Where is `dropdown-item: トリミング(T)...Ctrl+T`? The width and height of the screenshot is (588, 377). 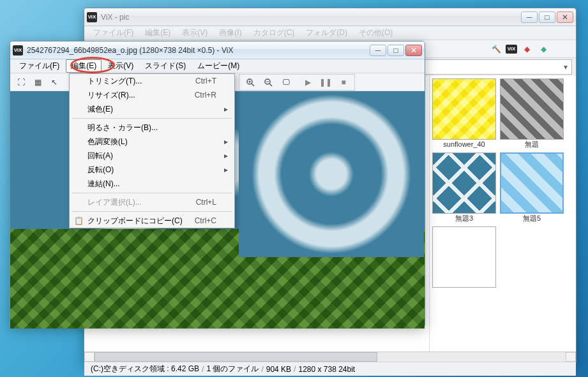 dropdown-item: トリミング(T)...Ctrl+T is located at coordinates (152, 81).